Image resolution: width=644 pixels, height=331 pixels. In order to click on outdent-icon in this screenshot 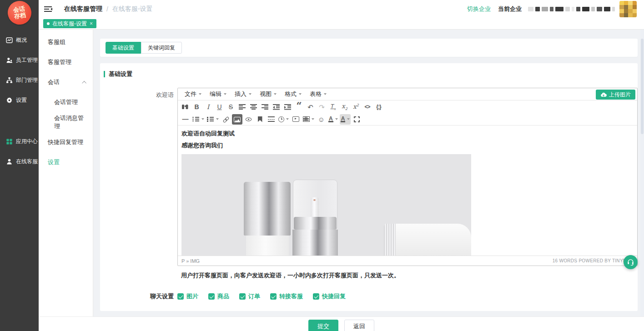, I will do `click(277, 107)`.